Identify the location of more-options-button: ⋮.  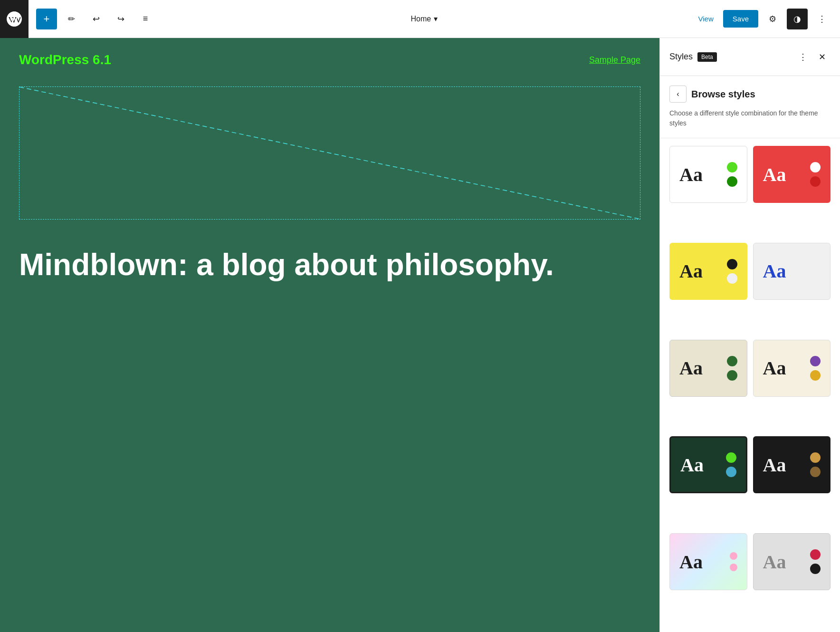
(822, 19).